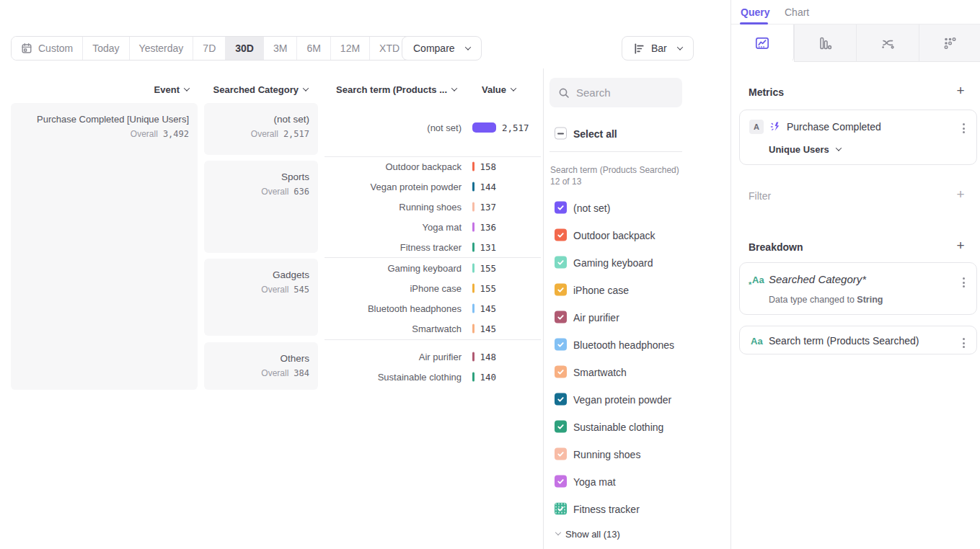 Image resolution: width=980 pixels, height=549 pixels. I want to click on value-number: 148, so click(489, 357).